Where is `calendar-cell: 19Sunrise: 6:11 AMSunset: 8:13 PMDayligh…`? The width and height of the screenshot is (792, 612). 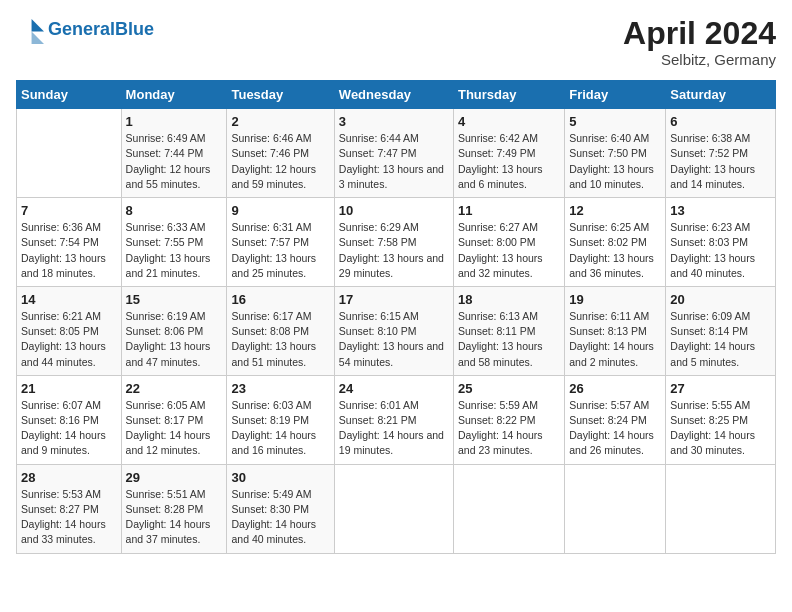 calendar-cell: 19Sunrise: 6:11 AMSunset: 8:13 PMDayligh… is located at coordinates (616, 330).